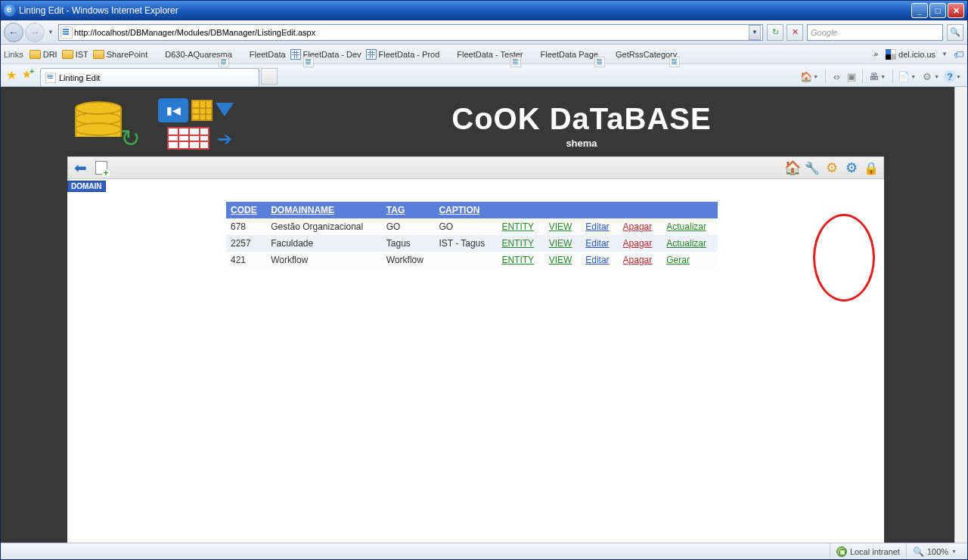  I want to click on table-row: 421WorkflowWorkflowENTITYVIEWEditarApaga…, so click(472, 260).